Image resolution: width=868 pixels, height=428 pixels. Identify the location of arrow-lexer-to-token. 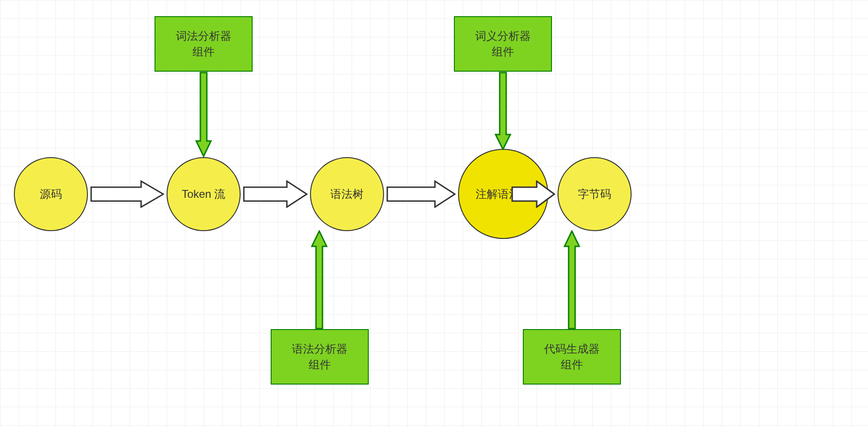
(204, 115).